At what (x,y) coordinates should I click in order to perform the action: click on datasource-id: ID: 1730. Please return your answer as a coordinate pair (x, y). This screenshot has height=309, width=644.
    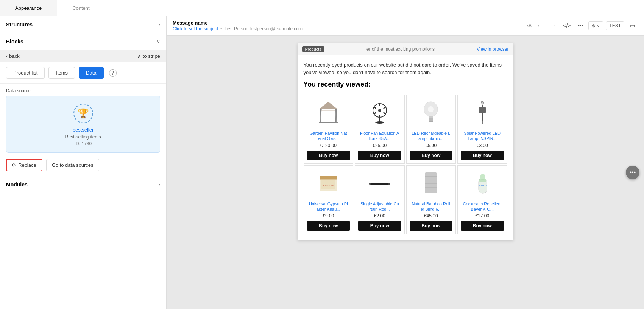
    Looking at the image, I should click on (83, 144).